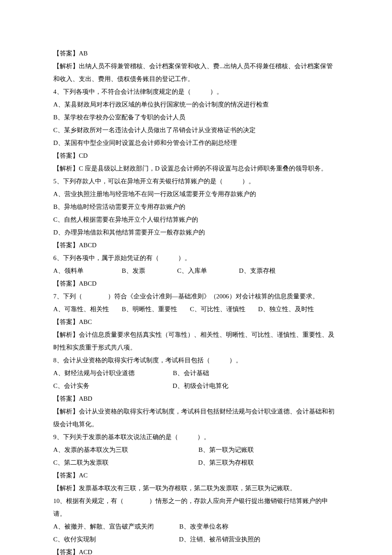 The height and width of the screenshot is (555, 392). Describe the element at coordinates (196, 437) in the screenshot. I see `text-line: 9、下列关于发票的基本联次说法正确的是（ ）。` at that location.